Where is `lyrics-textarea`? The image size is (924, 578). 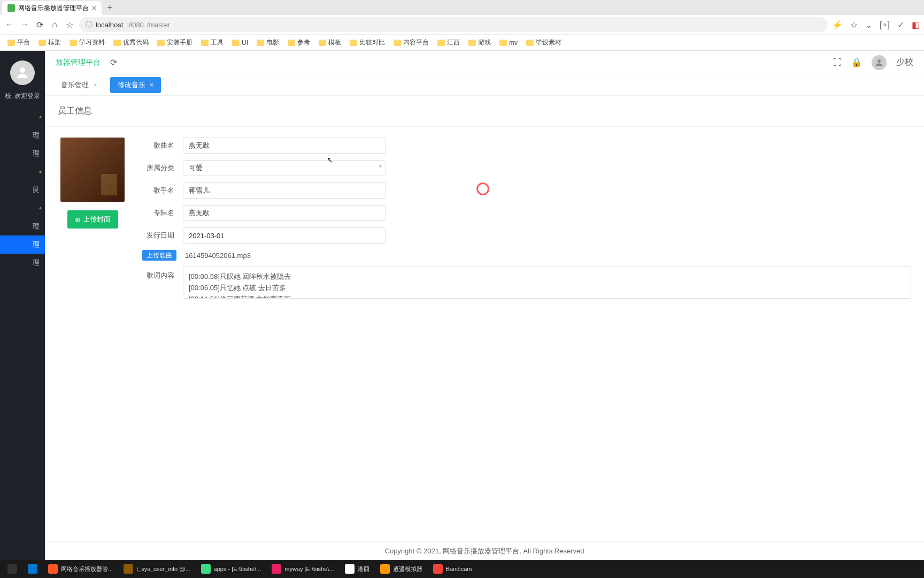 lyrics-textarea is located at coordinates (547, 283).